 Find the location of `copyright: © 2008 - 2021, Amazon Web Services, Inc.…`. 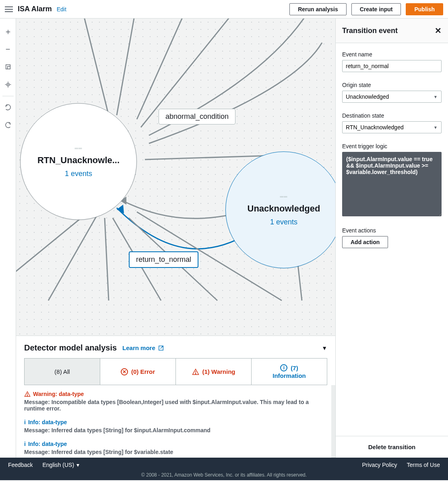

copyright: © 2008 - 2021, Amazon Web Services, Inc.… is located at coordinates (224, 476).